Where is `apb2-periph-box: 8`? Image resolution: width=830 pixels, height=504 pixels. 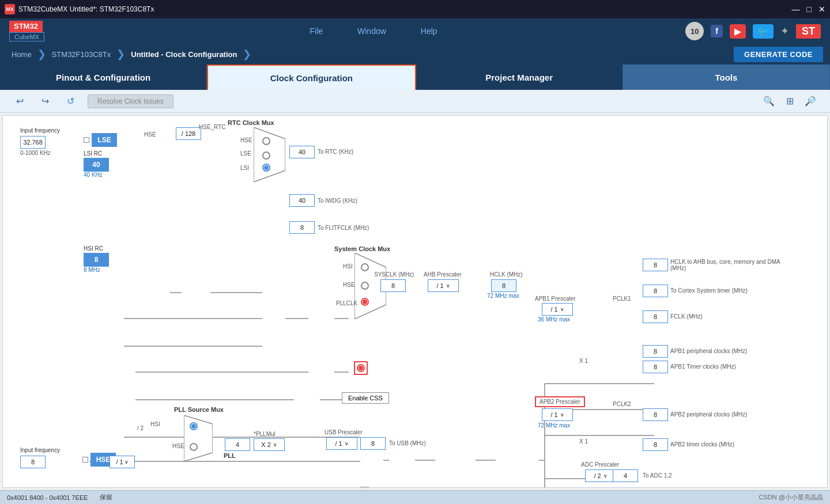
apb2-periph-box: 8 is located at coordinates (655, 415).